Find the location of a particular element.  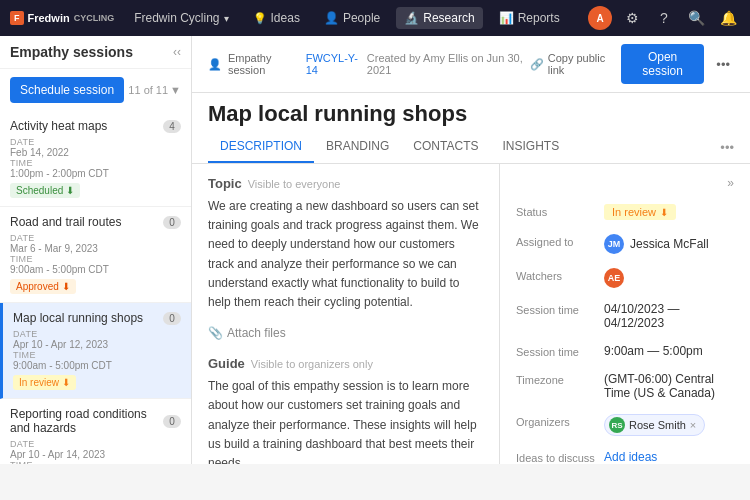

organizers-row: Organizers RS Rose Smith × is located at coordinates (625, 425).